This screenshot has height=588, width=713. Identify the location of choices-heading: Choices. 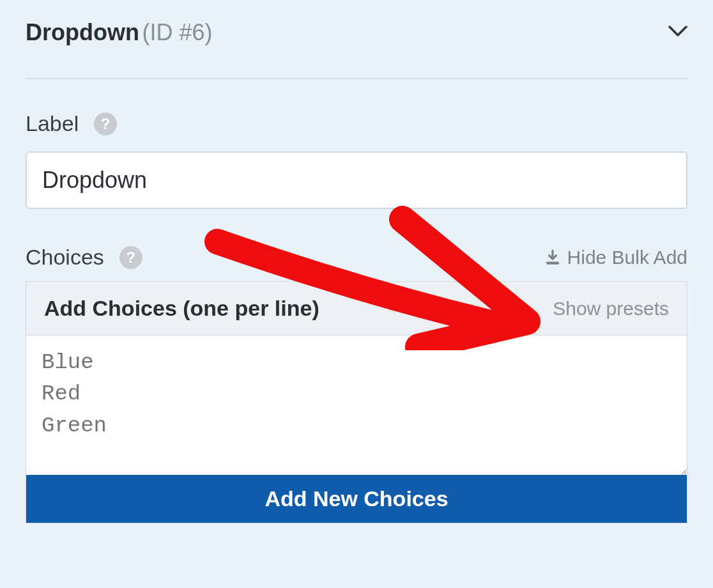
(65, 257).